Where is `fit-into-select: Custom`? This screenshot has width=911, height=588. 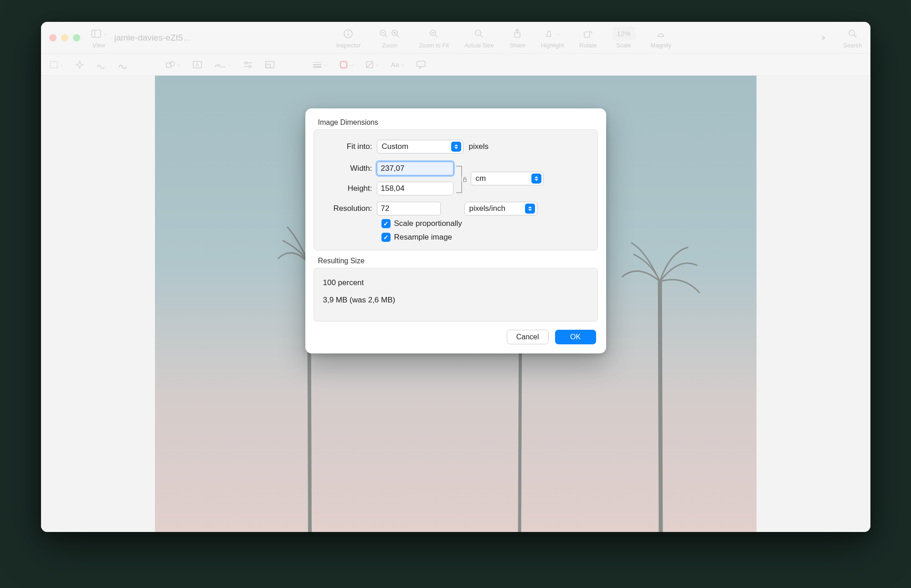 fit-into-select: Custom is located at coordinates (420, 147).